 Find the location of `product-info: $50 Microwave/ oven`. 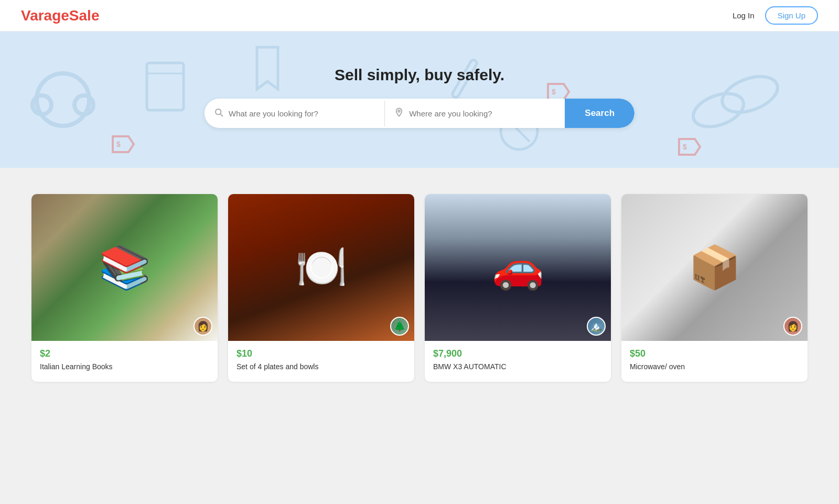

product-info: $50 Microwave/ oven is located at coordinates (714, 361).